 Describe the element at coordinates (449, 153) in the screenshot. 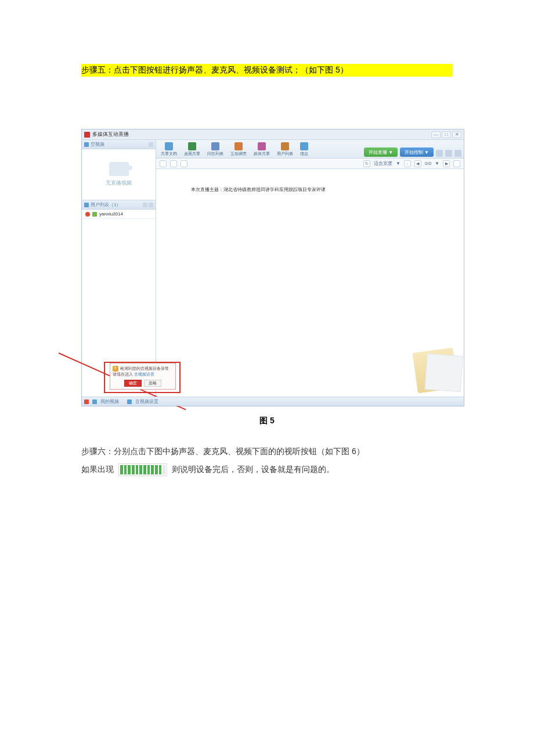

I see `display-icon` at that location.